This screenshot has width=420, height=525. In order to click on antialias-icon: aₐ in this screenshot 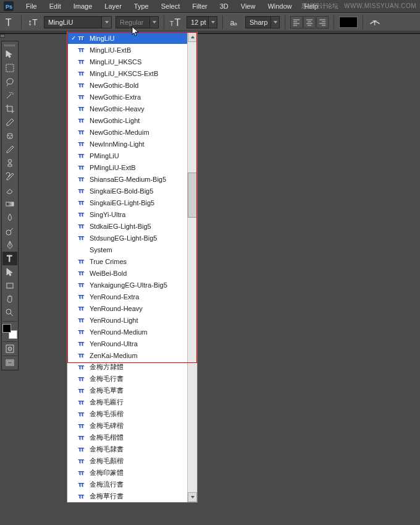, I will do `click(235, 22)`.